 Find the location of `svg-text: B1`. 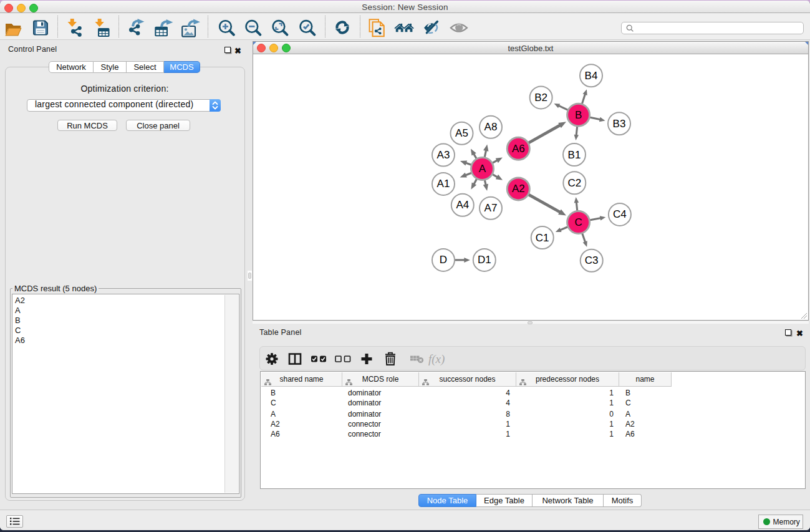

svg-text: B1 is located at coordinates (575, 155).